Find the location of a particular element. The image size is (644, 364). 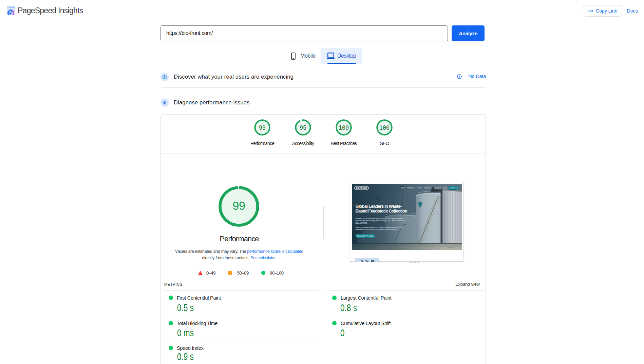

svg-text: Home is located at coordinates (403, 188).